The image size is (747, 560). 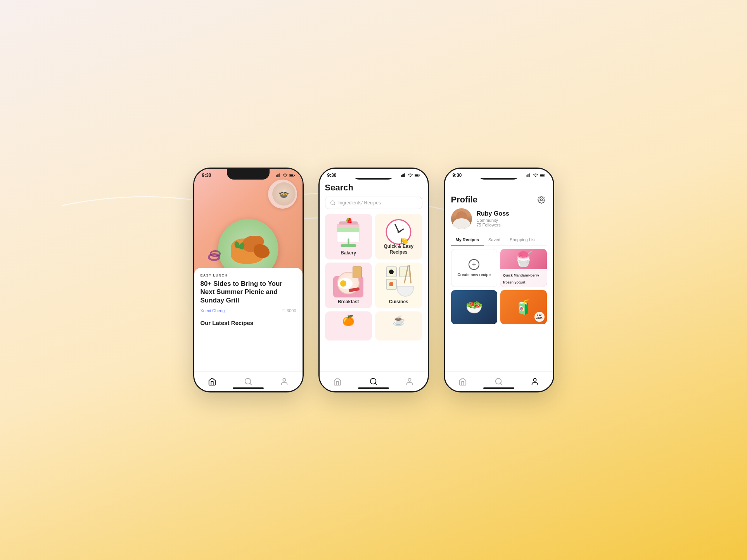 I want to click on phone3-home-indicator, so click(x=499, y=388).